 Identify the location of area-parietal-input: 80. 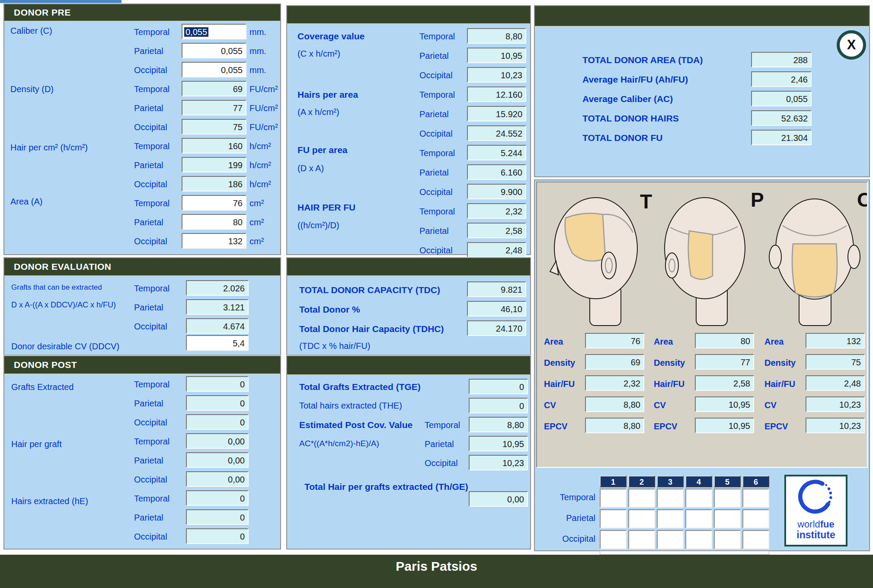
(214, 222).